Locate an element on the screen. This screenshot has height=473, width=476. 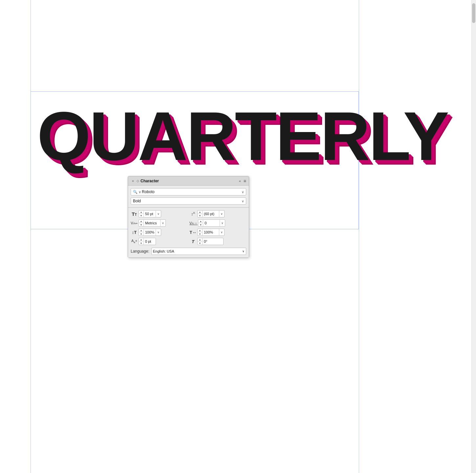
font-style-input is located at coordinates (187, 201).